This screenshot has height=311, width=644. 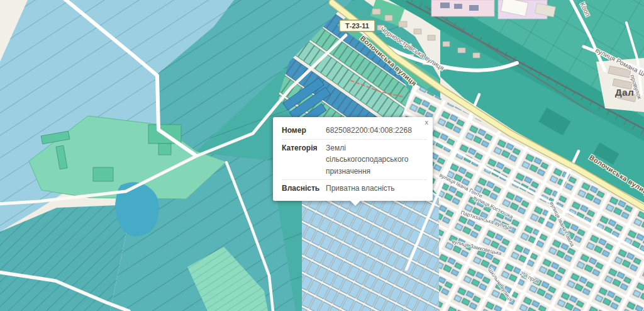 I want to click on route-badge: Т-23-11, so click(x=357, y=26).